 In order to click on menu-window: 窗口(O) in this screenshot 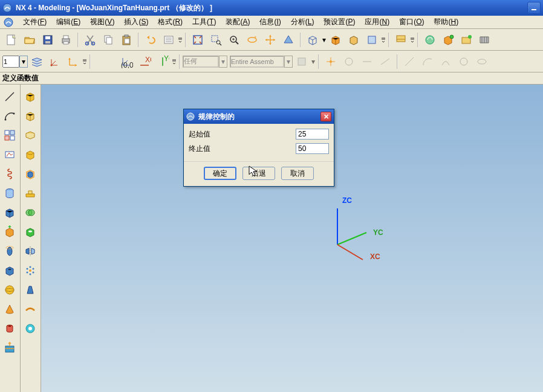, I will do `click(411, 22)`.